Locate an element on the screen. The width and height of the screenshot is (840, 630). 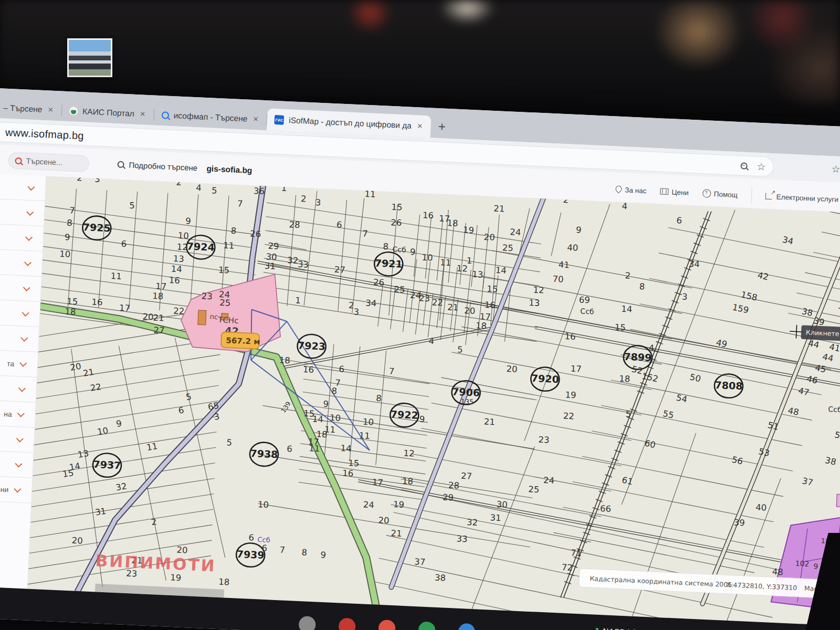
bookmark-star-icon: ☆ is located at coordinates (761, 166).